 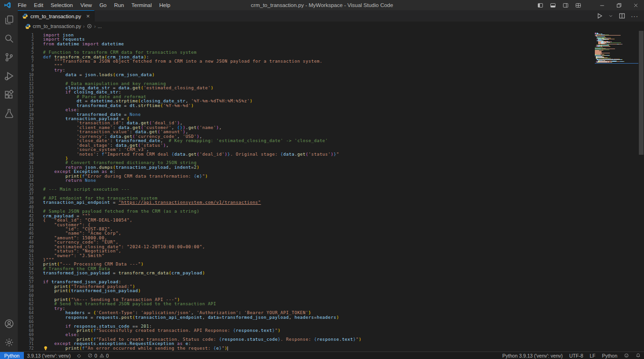 I want to click on code-line: 15 # Parse date and reformat, so click(x=331, y=96).